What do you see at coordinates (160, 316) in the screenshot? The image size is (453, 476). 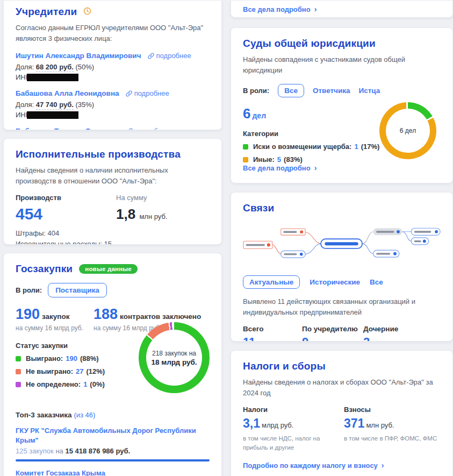 I see `contracts-label: контрактов заключено` at bounding box center [160, 316].